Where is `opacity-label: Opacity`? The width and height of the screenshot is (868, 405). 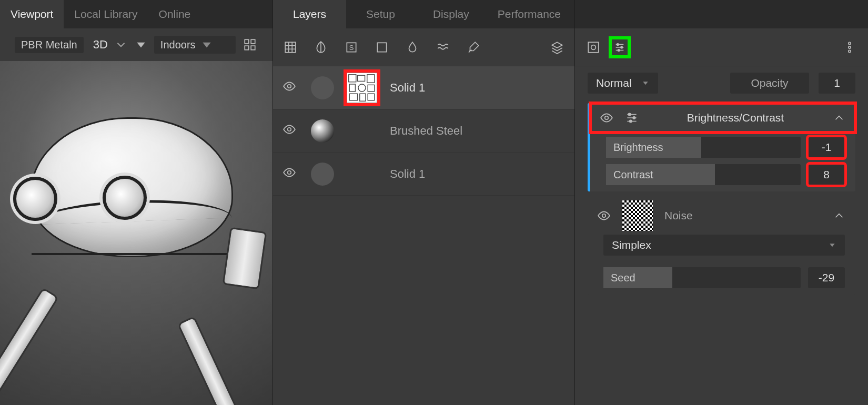 opacity-label: Opacity is located at coordinates (769, 83).